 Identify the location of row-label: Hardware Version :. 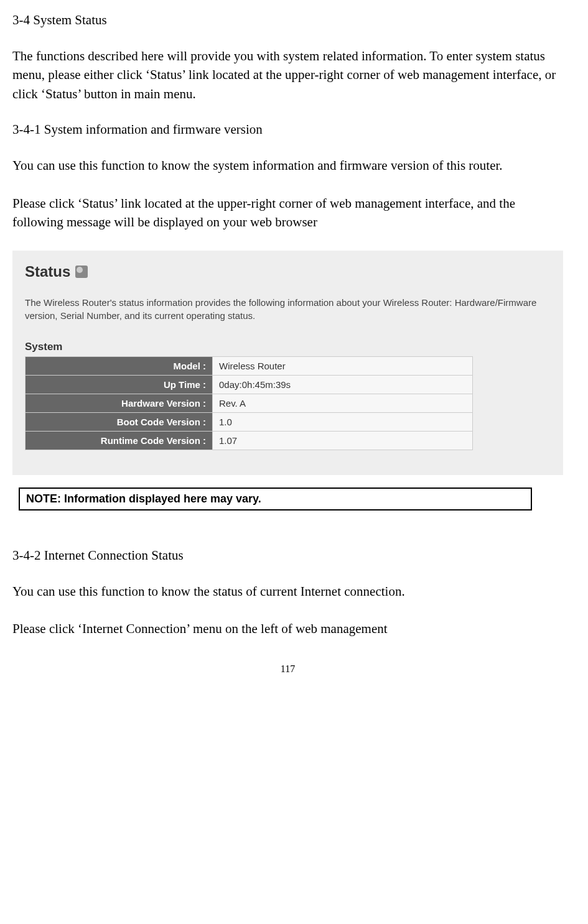
(119, 403).